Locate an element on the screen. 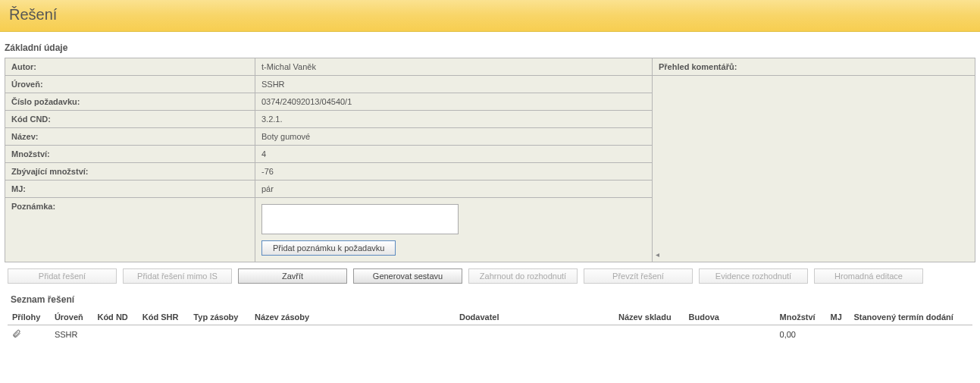 The height and width of the screenshot is (383, 980). cell-nazevzasoby is located at coordinates (352, 335).